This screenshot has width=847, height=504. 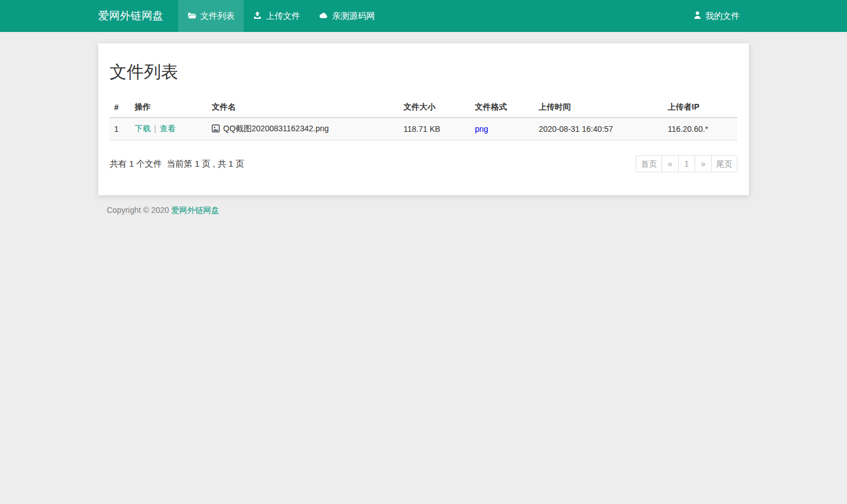 I want to click on pagination-prev-button: «, so click(x=670, y=164).